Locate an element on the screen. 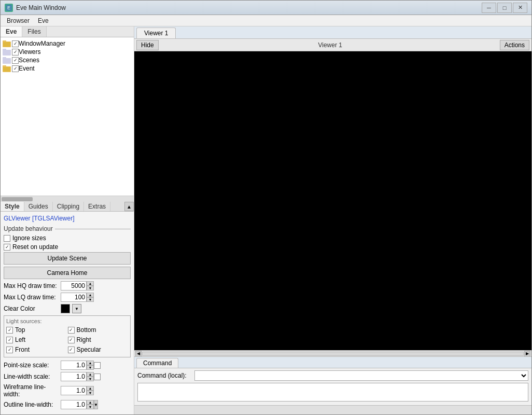 This screenshot has height=415, width=532. max-lq-input is located at coordinates (74, 297).